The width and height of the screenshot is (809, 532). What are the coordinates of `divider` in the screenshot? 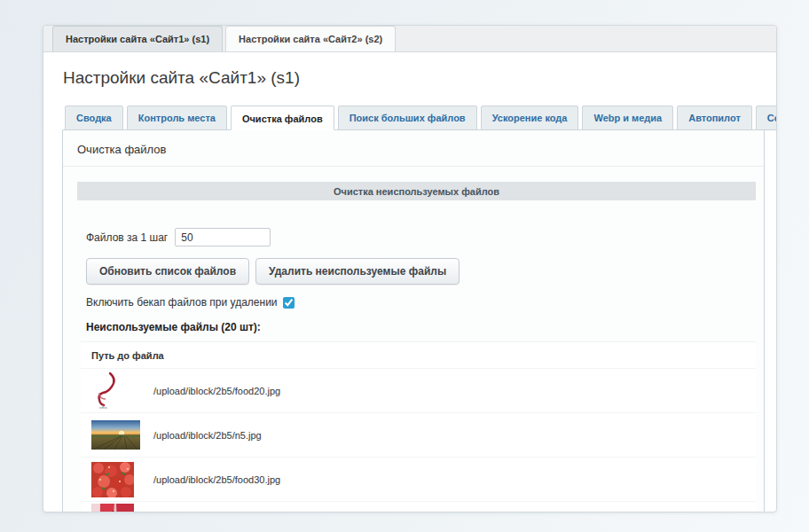 It's located at (413, 167).